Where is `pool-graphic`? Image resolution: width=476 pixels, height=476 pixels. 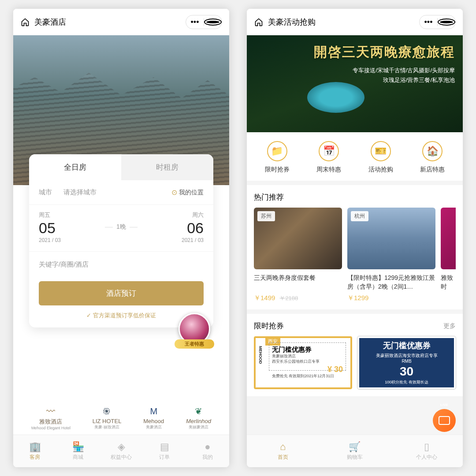
pool-graphic is located at coordinates (336, 97).